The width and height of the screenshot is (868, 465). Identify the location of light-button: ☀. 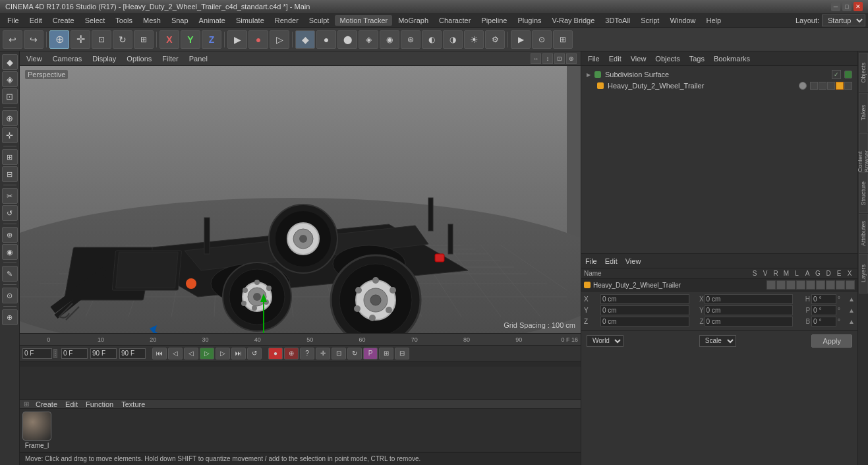
(474, 40).